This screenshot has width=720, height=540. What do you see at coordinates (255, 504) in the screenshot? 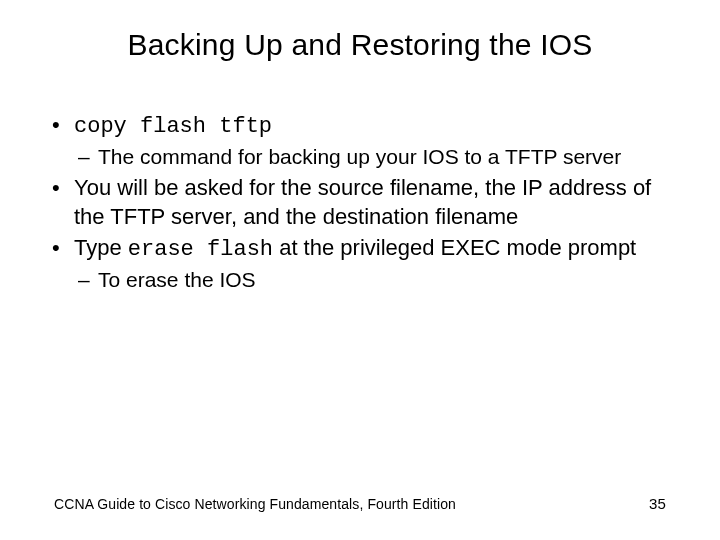
I see `footer-book-title: CCNA Guide to Cisco Networking Fundament…` at bounding box center [255, 504].